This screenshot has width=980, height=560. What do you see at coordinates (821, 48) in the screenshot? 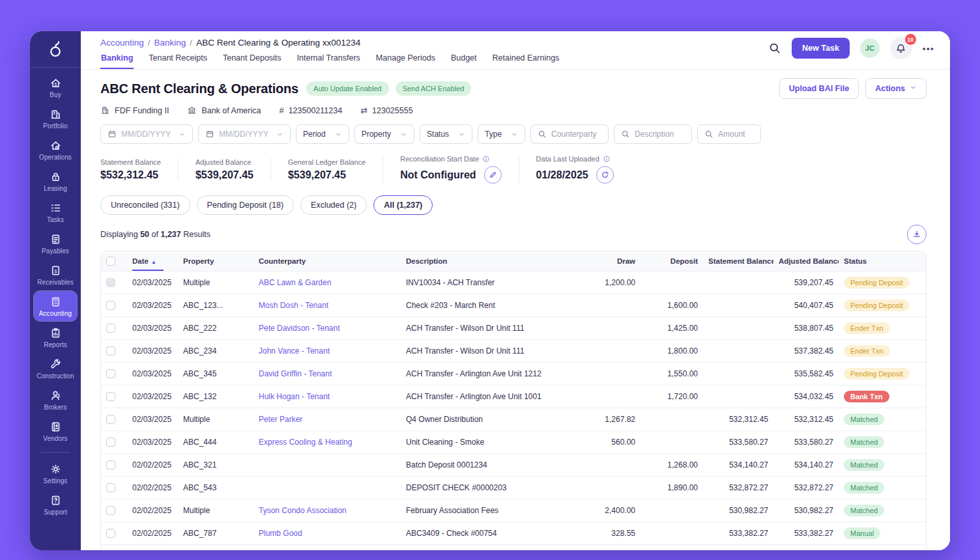
I see `new-task-button: New Task` at bounding box center [821, 48].